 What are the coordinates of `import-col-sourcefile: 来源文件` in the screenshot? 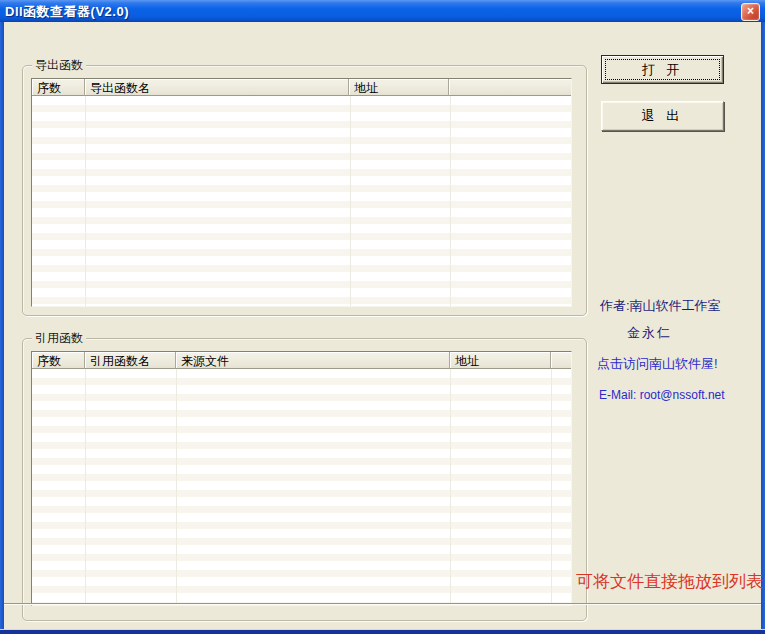 It's located at (313, 360).